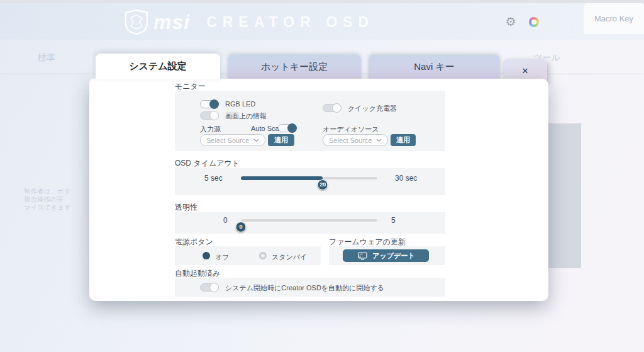  Describe the element at coordinates (282, 178) in the screenshot. I see `slider-fill` at that location.